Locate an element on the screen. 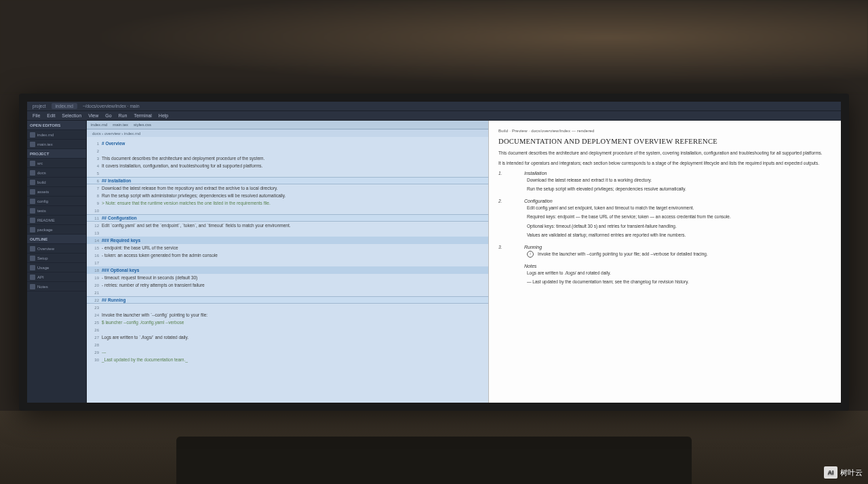 This screenshot has height=484, width=868. code-line: 29--- is located at coordinates (288, 352).